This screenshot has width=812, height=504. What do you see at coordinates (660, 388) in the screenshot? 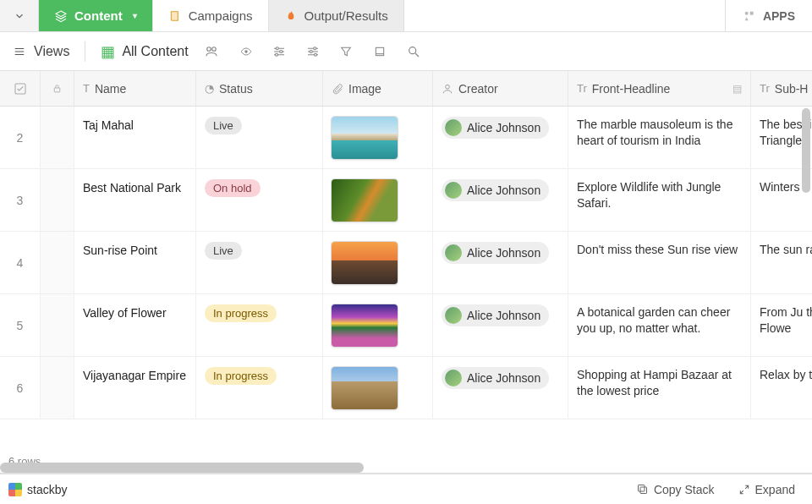
I see `cell-front: Shopping at Hampi Bazaar at the lowest p…` at bounding box center [660, 388].